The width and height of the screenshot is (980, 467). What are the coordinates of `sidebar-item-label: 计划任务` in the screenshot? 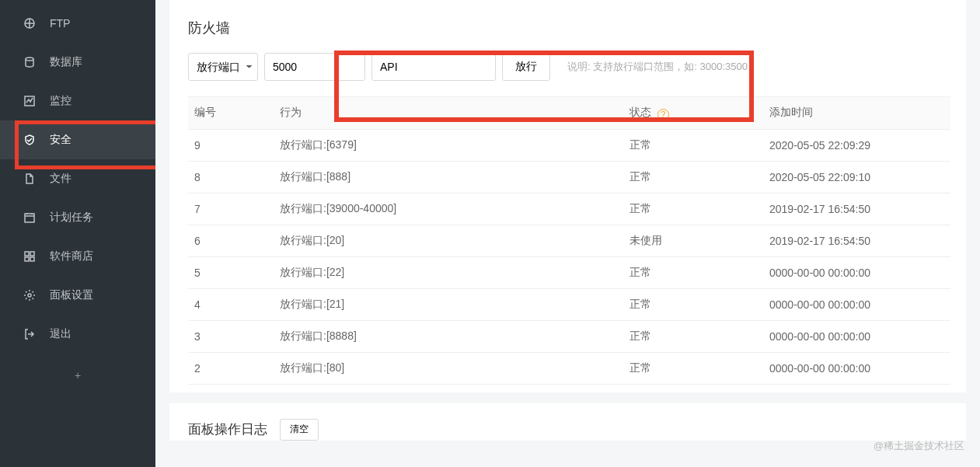 It's located at (71, 218).